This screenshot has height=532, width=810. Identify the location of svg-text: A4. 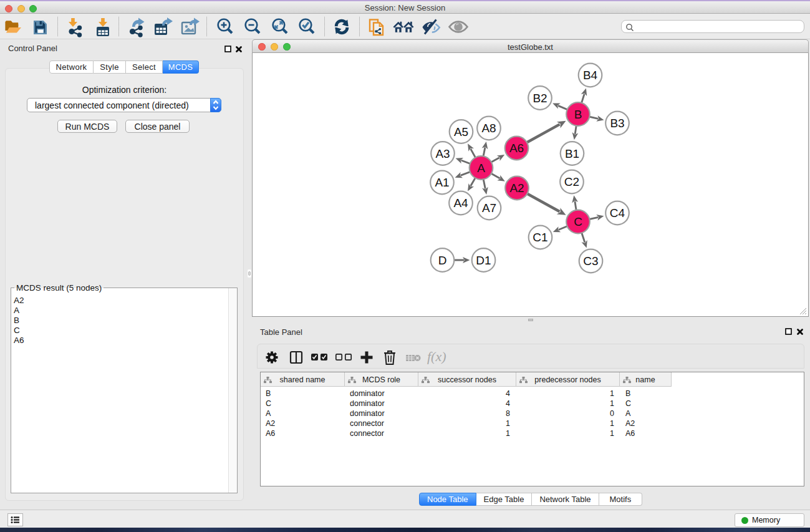
(461, 203).